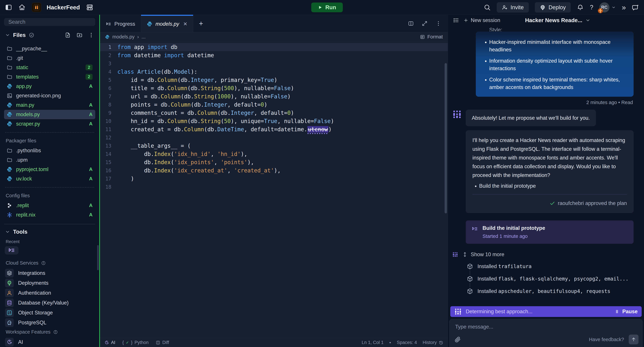  I want to click on sidebar-item-object-storage: 1001Object Storage, so click(50, 313).